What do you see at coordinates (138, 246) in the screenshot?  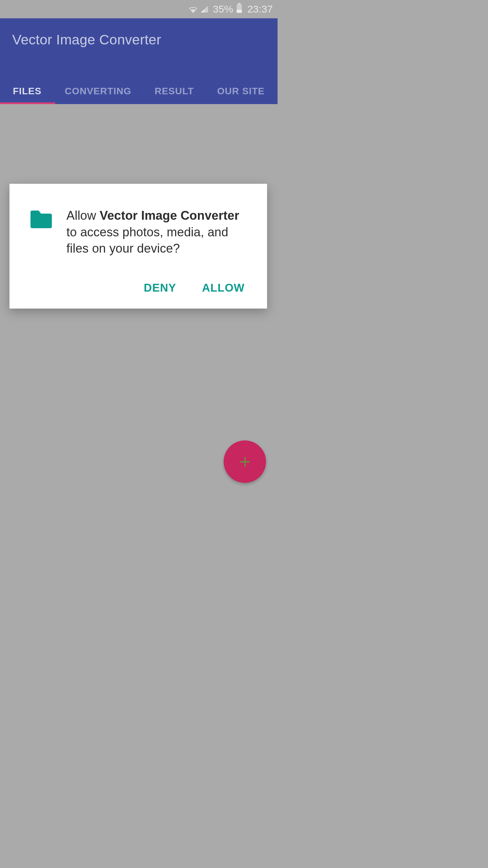 I see `permission-dialog: Allow Vector Image Converter to access p…` at bounding box center [138, 246].